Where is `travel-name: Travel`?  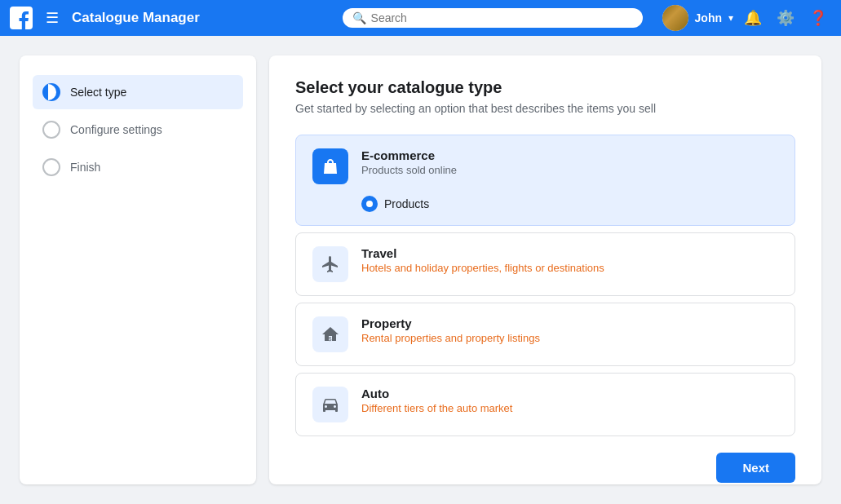 travel-name: Travel is located at coordinates (569, 253).